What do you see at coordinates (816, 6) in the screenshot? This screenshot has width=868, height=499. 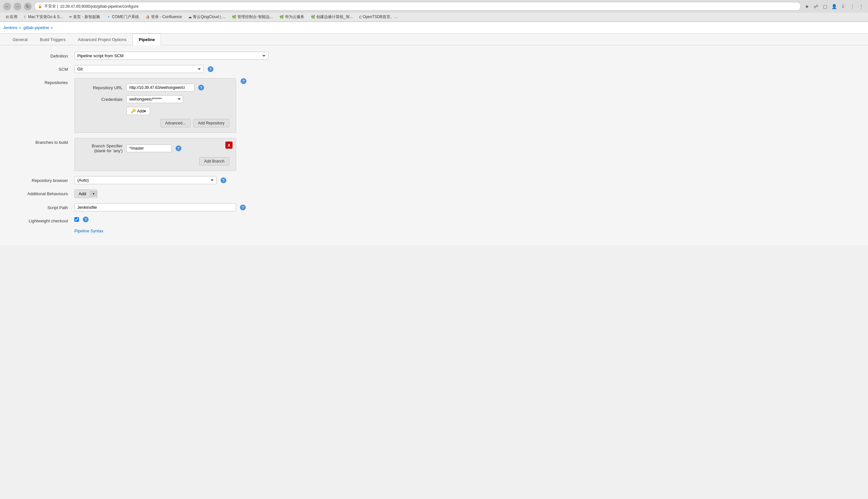 I see `cast-icon: ☍` at bounding box center [816, 6].